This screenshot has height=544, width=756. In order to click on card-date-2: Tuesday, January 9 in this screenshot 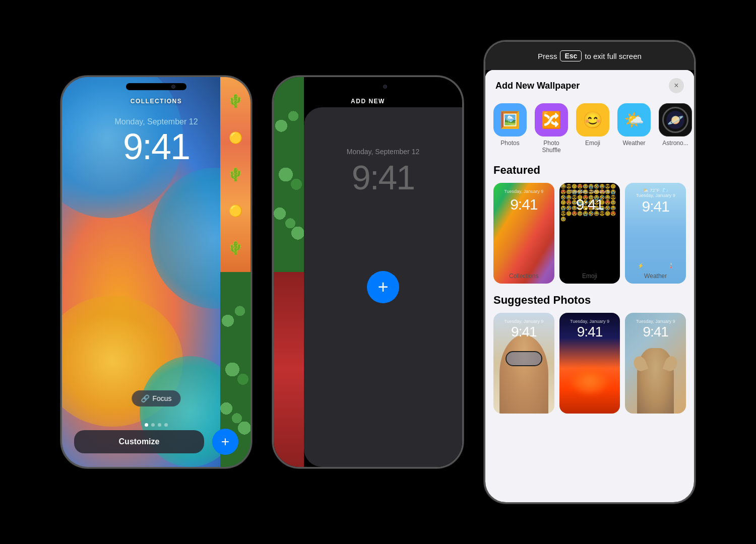, I will do `click(590, 191)`.